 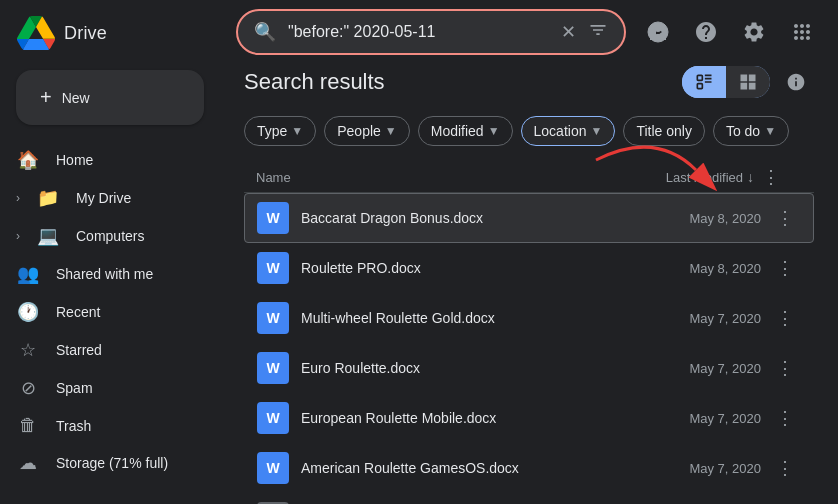 I want to click on filter-title-only-label: Title only, so click(x=664, y=131).